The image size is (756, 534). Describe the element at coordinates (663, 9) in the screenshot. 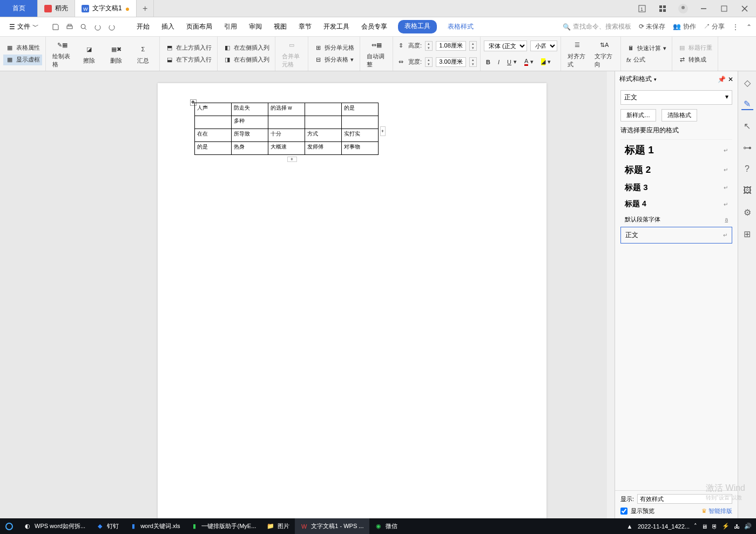

I see `grid-icon` at that location.